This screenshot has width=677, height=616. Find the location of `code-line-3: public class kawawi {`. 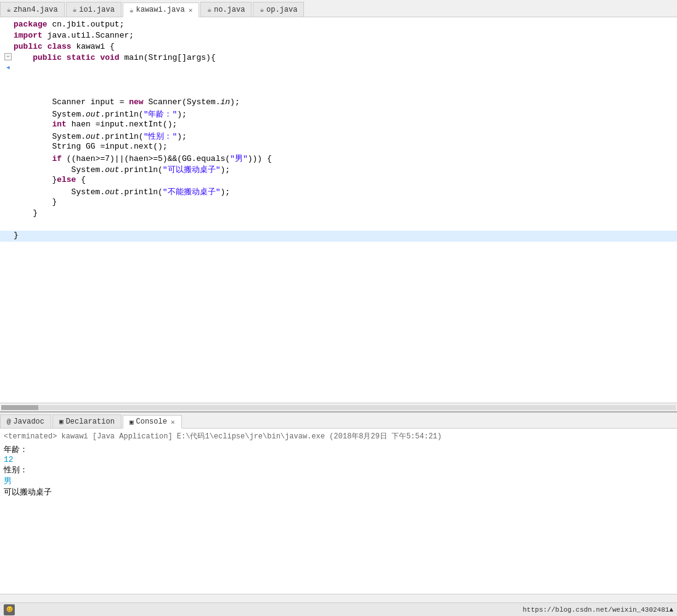

code-line-3: public class kawawi { is located at coordinates (339, 47).